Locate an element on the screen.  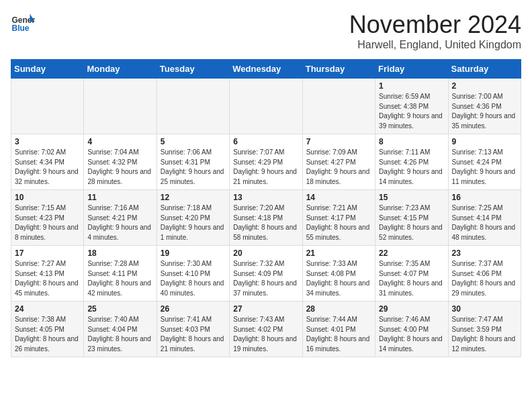
day-info: Sunrise: 7:44 AM Sunset: 4:01 PM Dayligh… is located at coordinates (339, 334).